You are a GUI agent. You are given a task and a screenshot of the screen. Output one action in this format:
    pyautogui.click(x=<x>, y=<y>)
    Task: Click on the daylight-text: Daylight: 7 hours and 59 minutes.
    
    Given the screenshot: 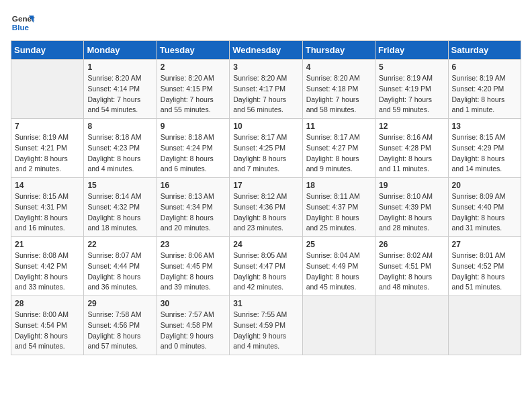 What is the action you would take?
    pyautogui.click(x=406, y=105)
    